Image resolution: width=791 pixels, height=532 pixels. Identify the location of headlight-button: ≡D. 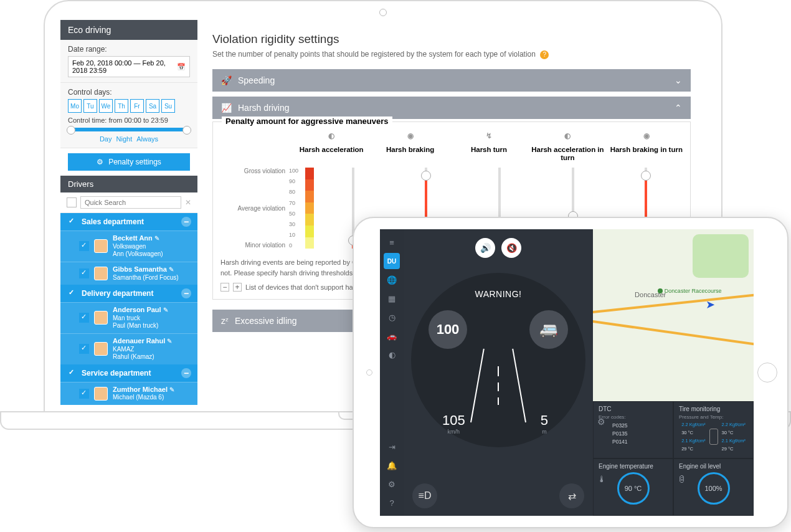
(425, 496).